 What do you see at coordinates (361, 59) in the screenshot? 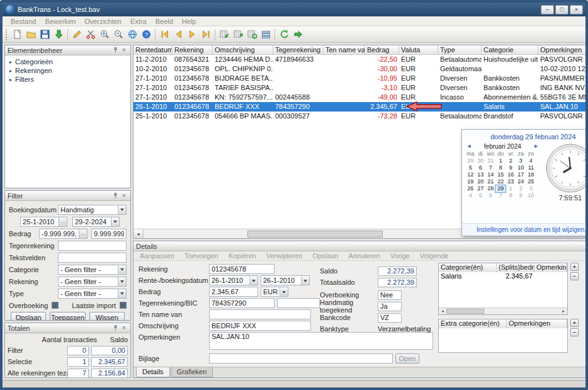
I see `transaction-row: 11-2-20100876543211234446 HEMA D...47189…` at bounding box center [361, 59].